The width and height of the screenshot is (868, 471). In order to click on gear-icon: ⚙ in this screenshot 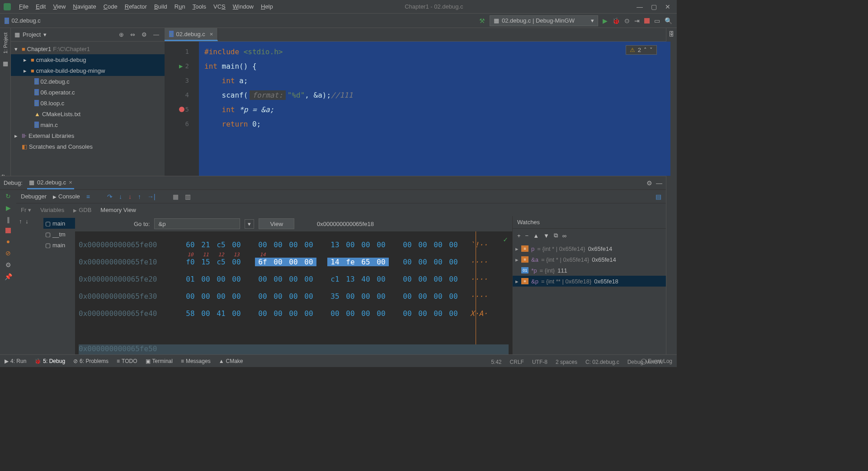, I will do `click(144, 34)`.